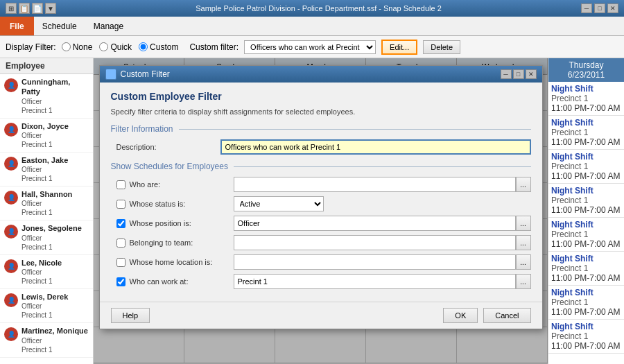  Describe the element at coordinates (46, 306) in the screenshot. I see `list-item: 👤 Lewis, Derek Officer Precinct 1` at that location.